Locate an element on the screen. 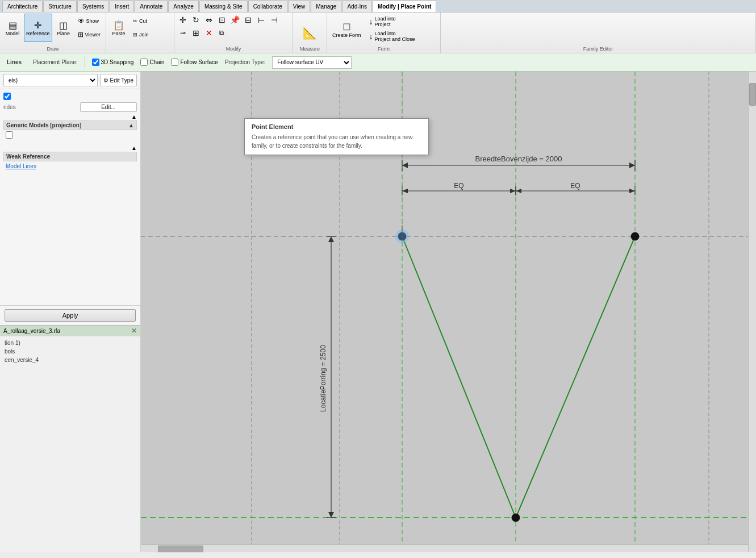 Image resolution: width=756 pixels, height=558 pixels. lines-label: Lines is located at coordinates (14, 63).